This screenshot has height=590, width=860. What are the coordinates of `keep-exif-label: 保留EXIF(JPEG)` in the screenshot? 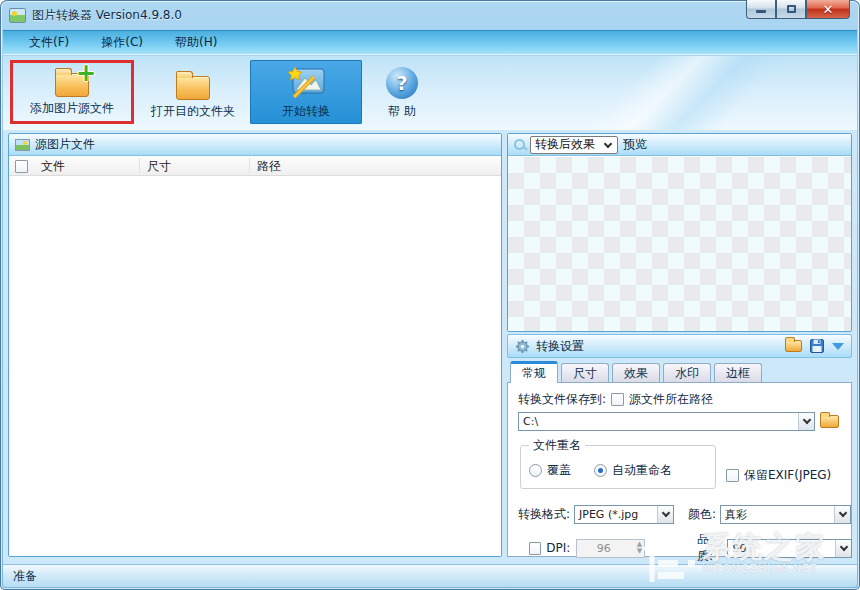 It's located at (788, 476).